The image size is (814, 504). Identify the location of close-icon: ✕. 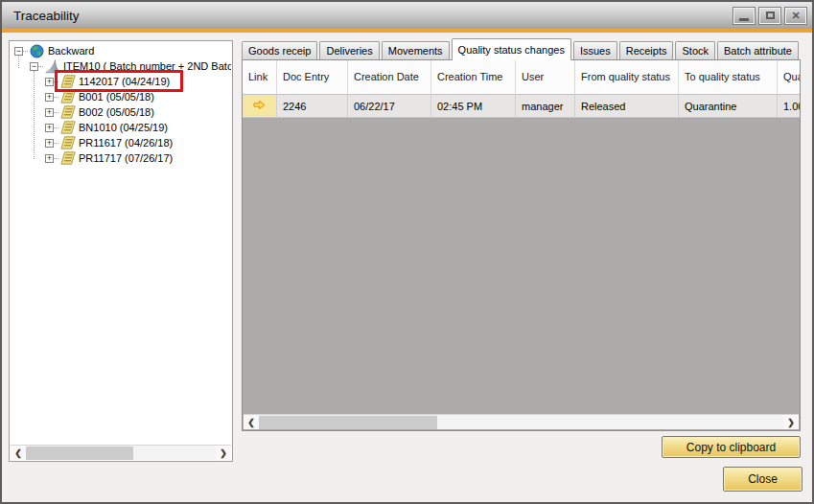
(796, 15).